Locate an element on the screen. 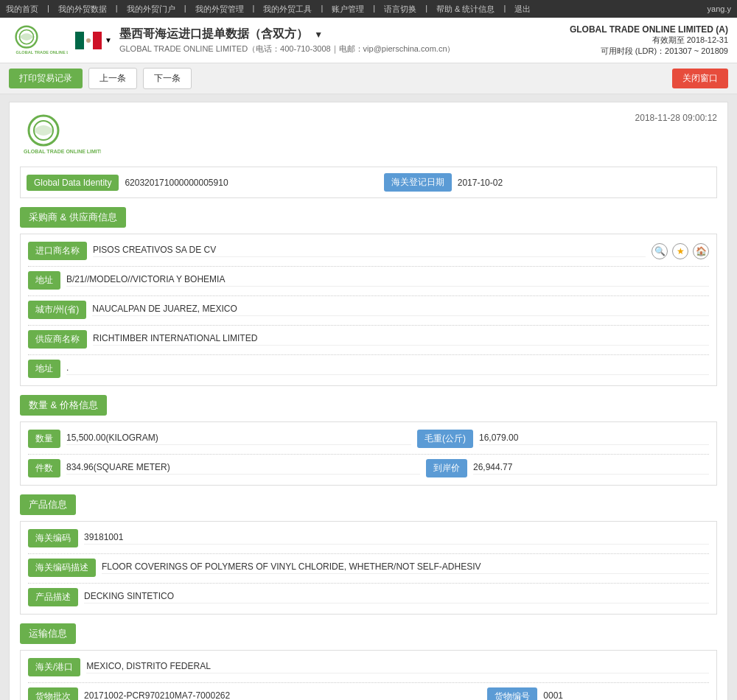  page-title: 墨西哥海运进口提单数据（含双方） ▼ is located at coordinates (287, 34).